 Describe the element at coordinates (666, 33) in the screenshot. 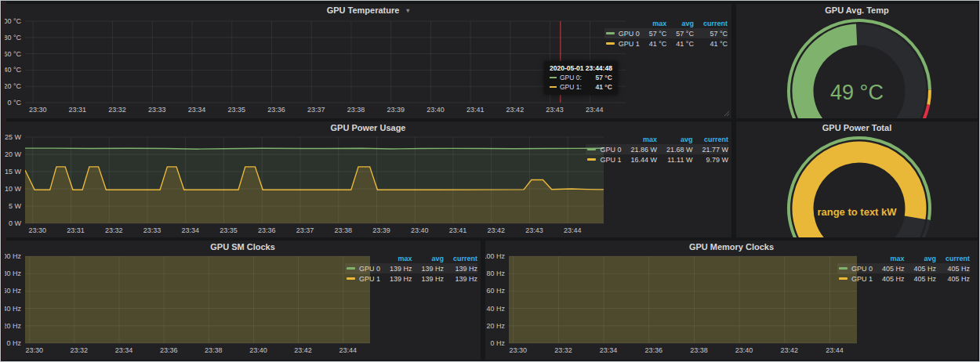

I see `legend-row: GPU 057 °C57 °C57 °C` at that location.